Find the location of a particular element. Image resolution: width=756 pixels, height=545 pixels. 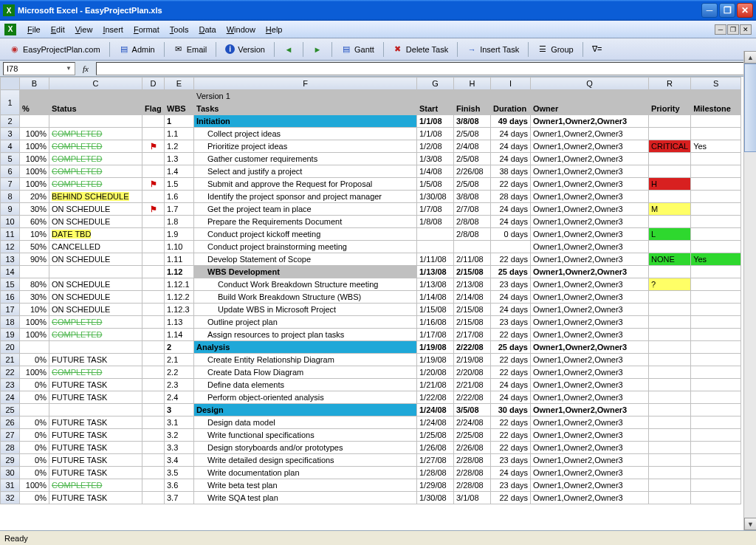

cell-finish: 2/14/08 is located at coordinates (472, 297).